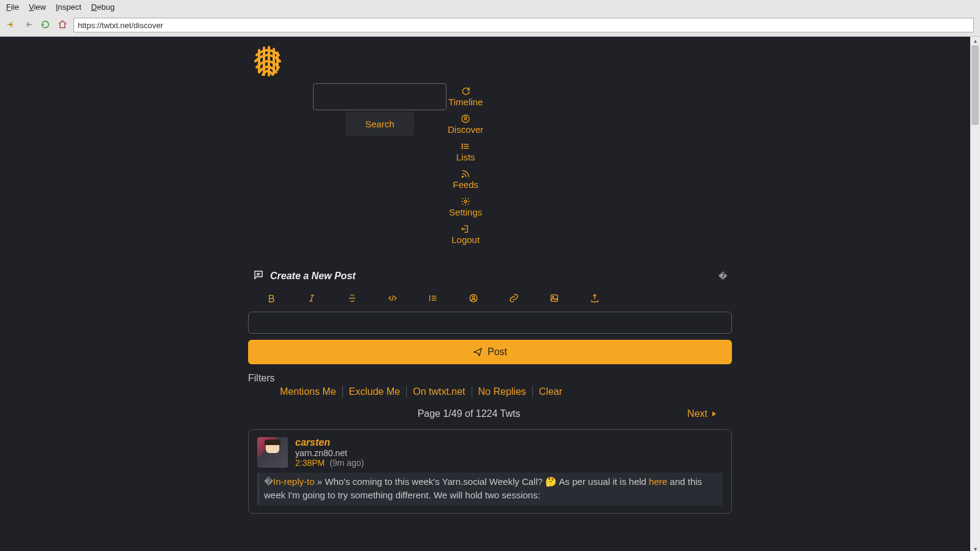  I want to click on filter-clear: Clear, so click(551, 392).